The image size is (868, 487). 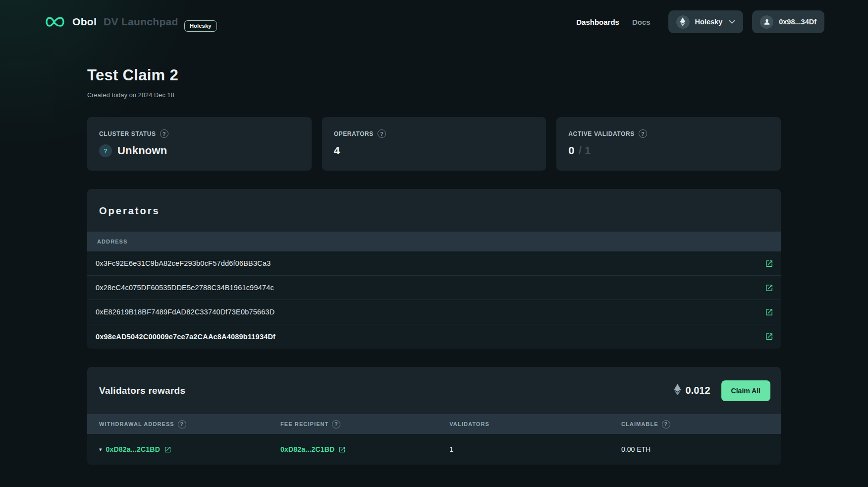 I want to click on wallet-account-button: 0x98...34Df, so click(x=788, y=22).